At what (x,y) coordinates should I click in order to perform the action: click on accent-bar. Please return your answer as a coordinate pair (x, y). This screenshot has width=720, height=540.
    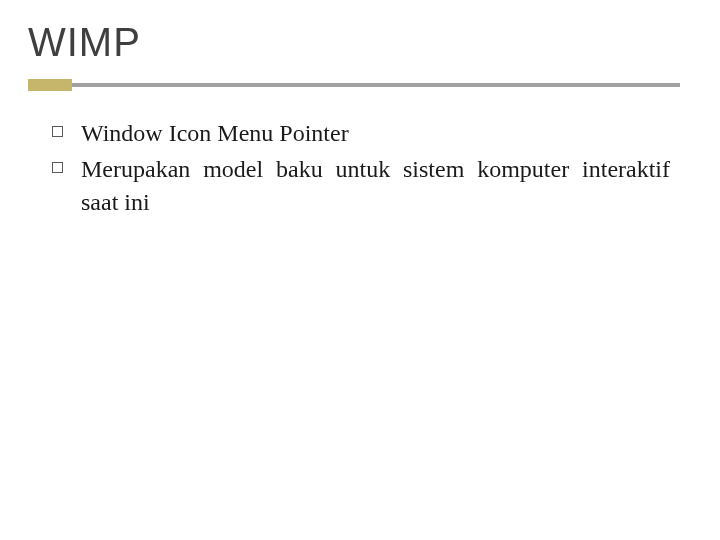
    Looking at the image, I should click on (50, 85).